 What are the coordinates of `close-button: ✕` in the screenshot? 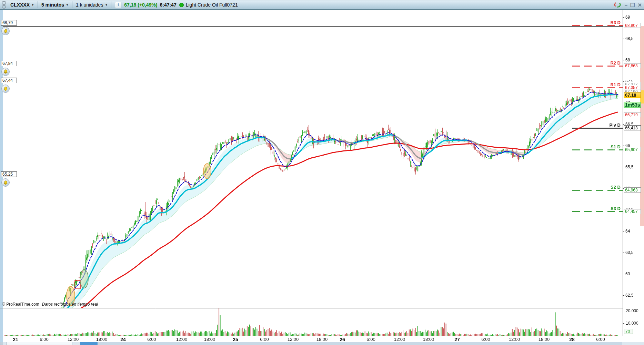 It's located at (640, 5).